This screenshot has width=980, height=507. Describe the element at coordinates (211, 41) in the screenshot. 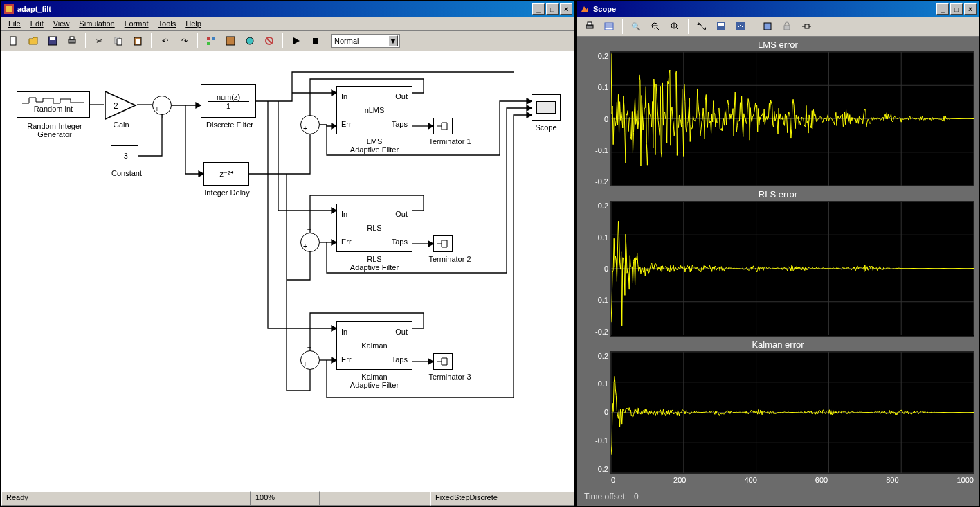

I see `library-browser-button` at that location.